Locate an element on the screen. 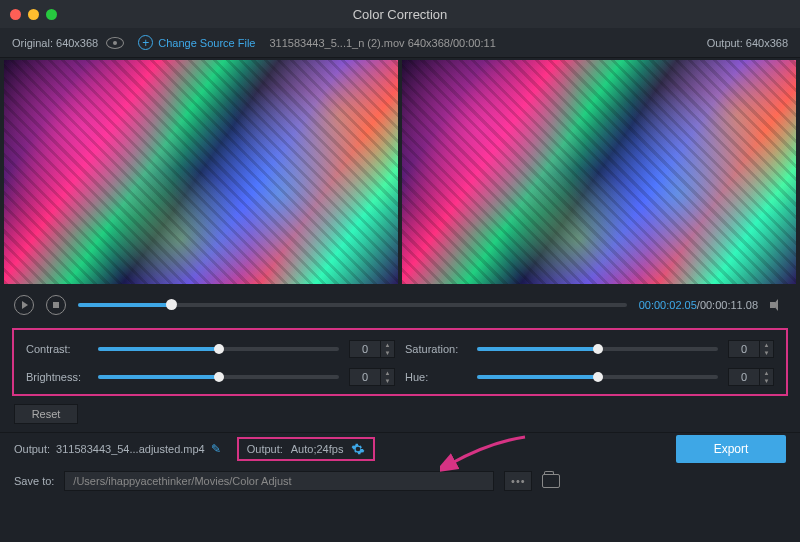  output-profile-value: Auto;24fps is located at coordinates (318, 449).